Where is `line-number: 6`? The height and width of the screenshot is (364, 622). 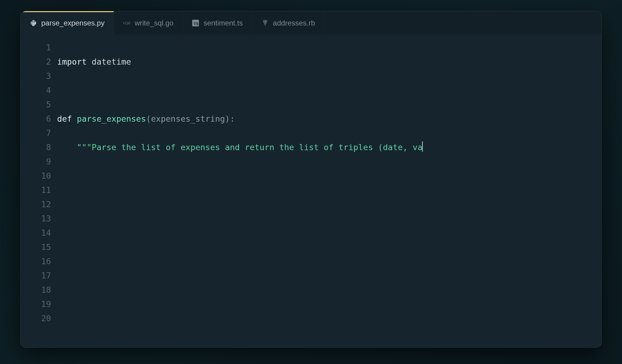
line-number: 6 is located at coordinates (36, 119).